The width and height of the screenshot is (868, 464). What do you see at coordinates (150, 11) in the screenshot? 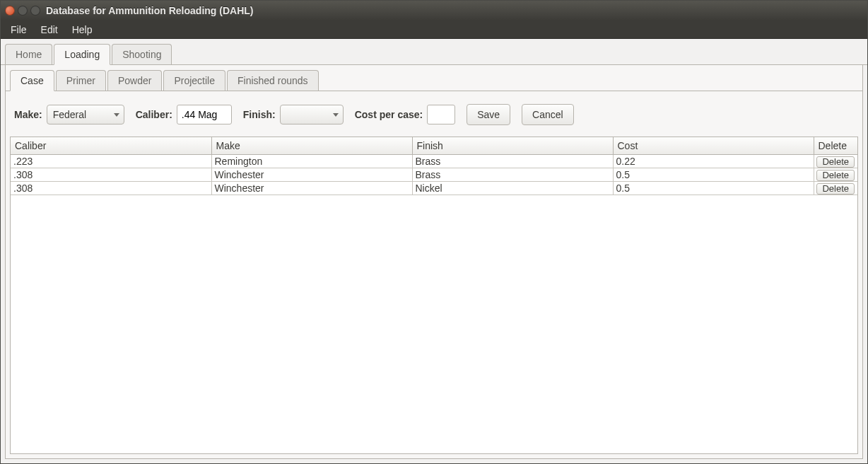
I see `window-title: Database for Ammunition Reloading (DAHL)` at bounding box center [150, 11].